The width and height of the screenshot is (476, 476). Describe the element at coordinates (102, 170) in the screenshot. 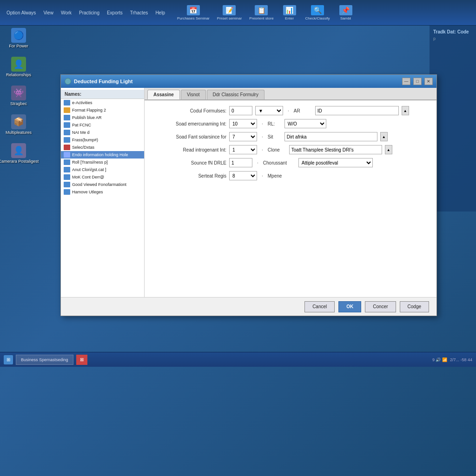

I see `list-item-9: Anut Clori/gst.cat ]` at that location.